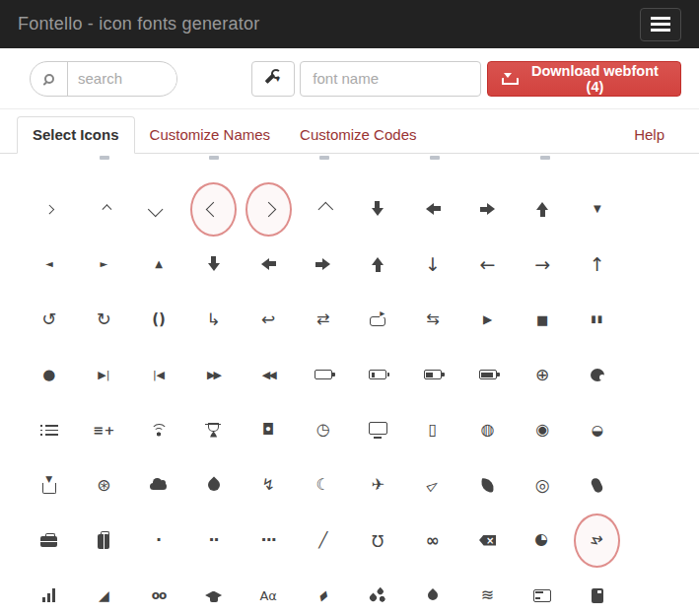  I want to click on monitor-icon, so click(379, 430).